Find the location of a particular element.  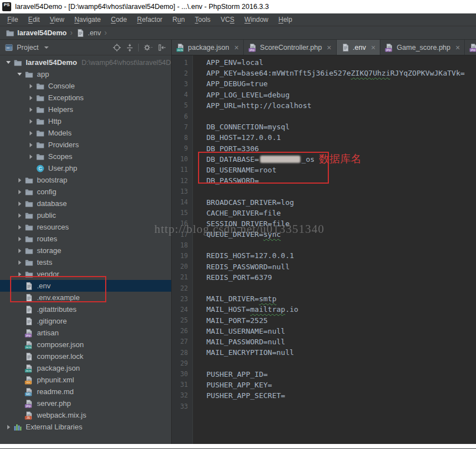

line-text: SESSION_DRIVER=file is located at coordinates (242, 224).